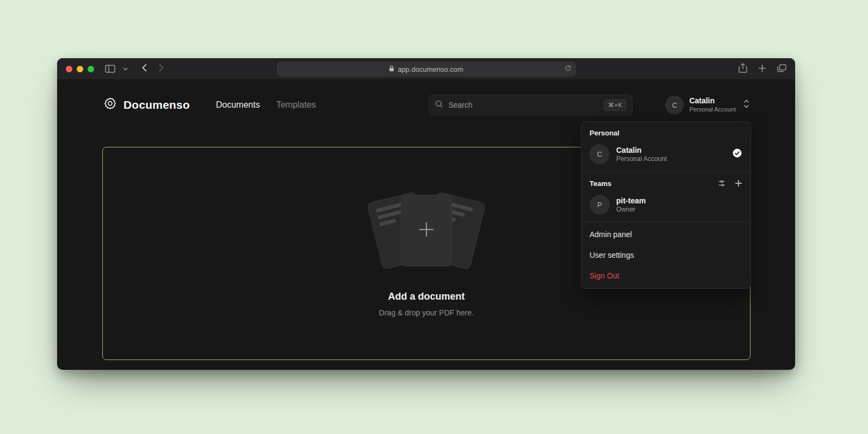  What do you see at coordinates (666, 132) in the screenshot?
I see `personal-section-label: Personal` at bounding box center [666, 132].